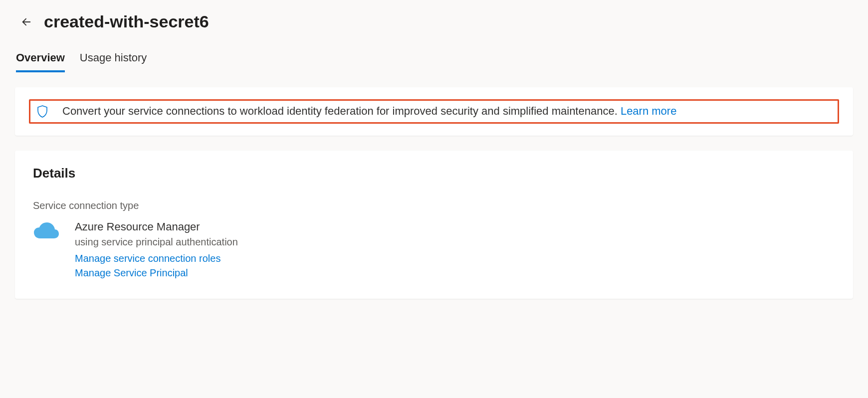  What do you see at coordinates (434, 112) in the screenshot?
I see `info-banner-card: Convert your service connections to work…` at bounding box center [434, 112].